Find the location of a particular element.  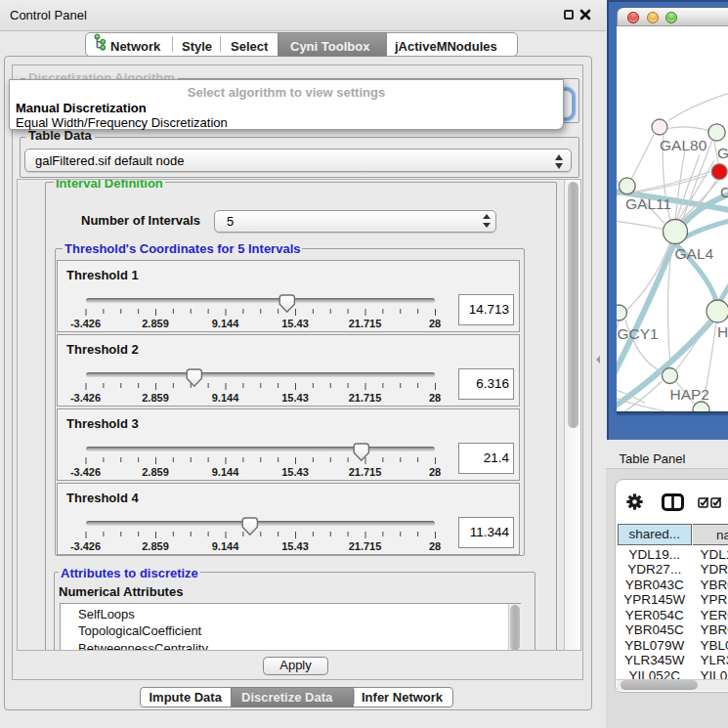

svg-text: H is located at coordinates (723, 332).